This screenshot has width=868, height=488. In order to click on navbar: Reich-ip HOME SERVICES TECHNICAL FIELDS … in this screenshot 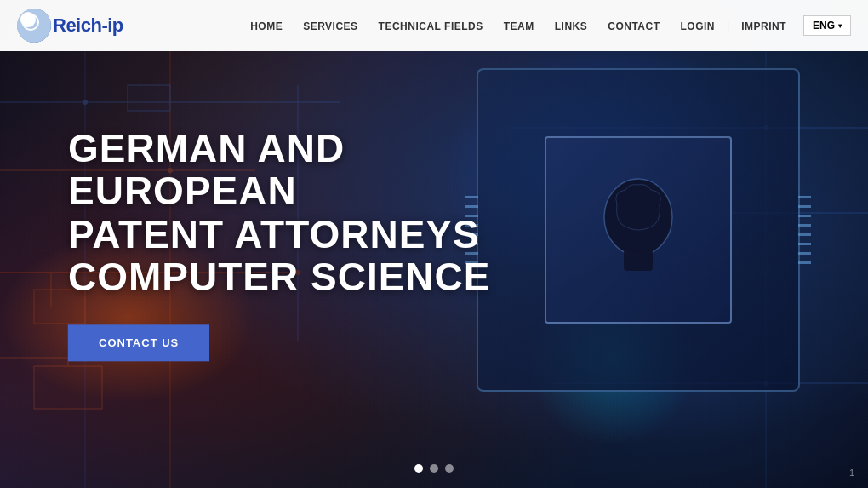, I will do `click(434, 26)`.